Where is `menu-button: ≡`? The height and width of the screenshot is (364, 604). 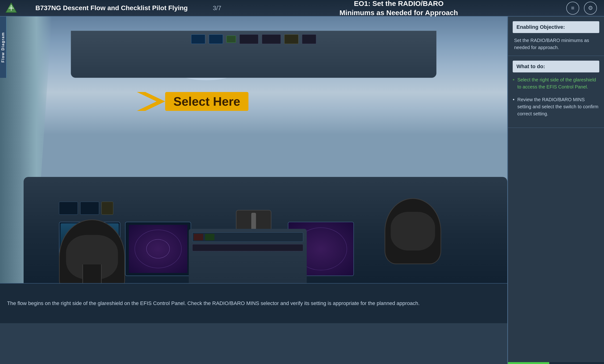
menu-button: ≡ is located at coordinates (573, 8).